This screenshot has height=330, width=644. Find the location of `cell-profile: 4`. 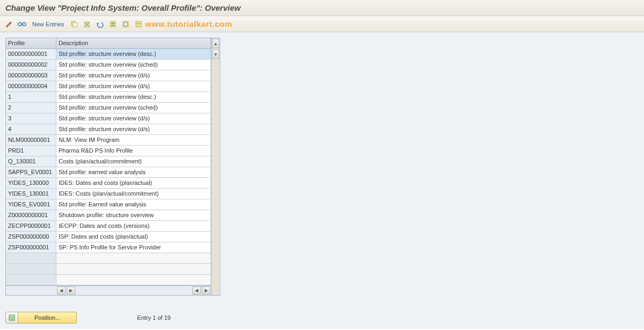

cell-profile: 4 is located at coordinates (31, 129).